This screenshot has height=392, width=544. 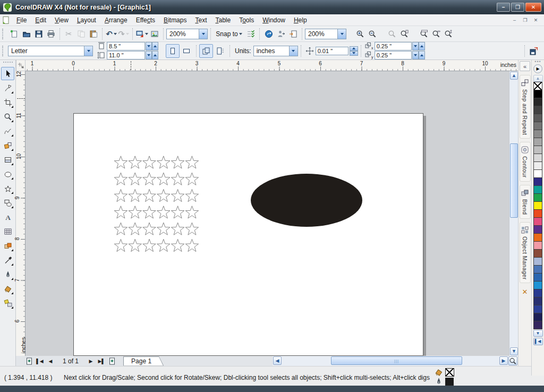 What do you see at coordinates (525, 202) in the screenshot?
I see `docker-tab-blend: Blend` at bounding box center [525, 202].